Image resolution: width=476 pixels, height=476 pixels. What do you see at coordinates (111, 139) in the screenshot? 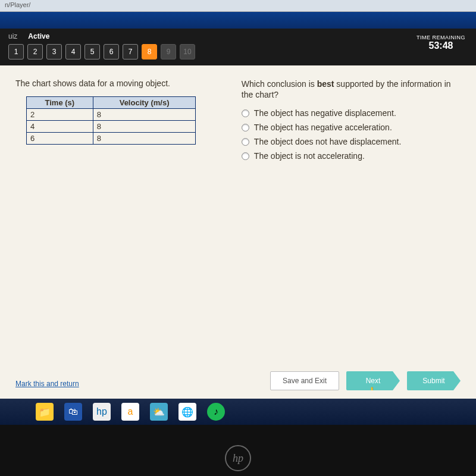
I see `table-row: 6 8` at bounding box center [111, 139].